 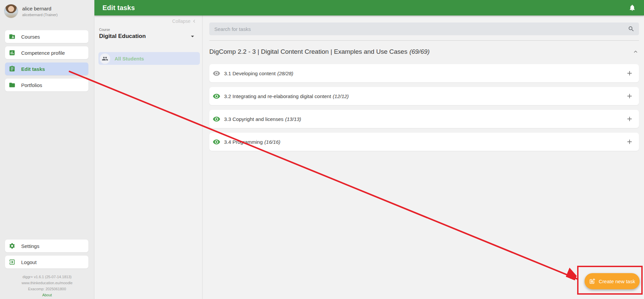 I want to click on task-row-programming: 3.4 Programming(16/16), so click(x=424, y=142).